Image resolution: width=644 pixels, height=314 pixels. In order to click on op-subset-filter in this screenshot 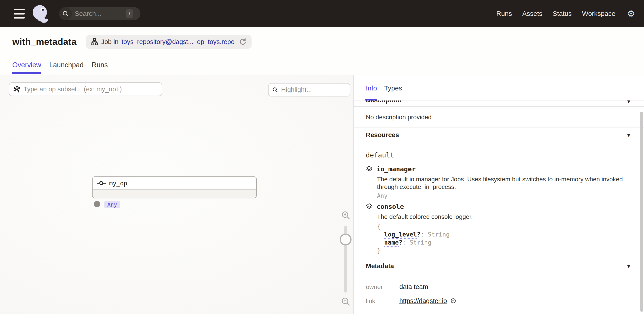, I will do `click(86, 89)`.